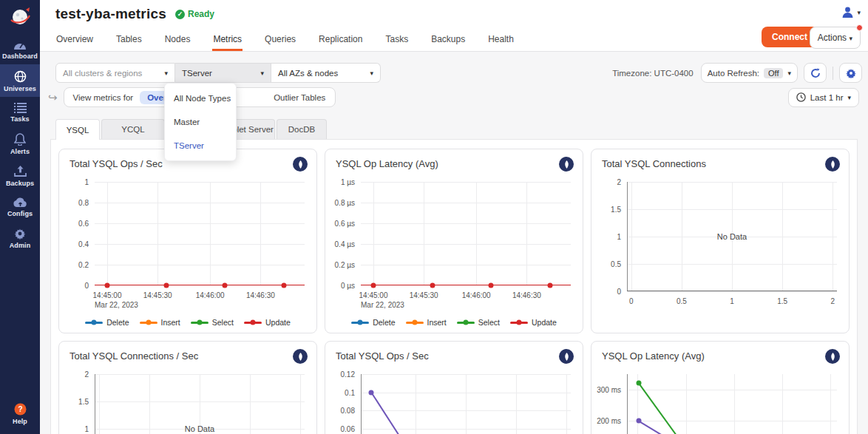 Image resolution: width=868 pixels, height=434 pixels. Describe the element at coordinates (720, 241) in the screenshot. I see `chart-card-total-ysql-connections: Total YSQL Connections 21.510.5000.511.5…` at that location.